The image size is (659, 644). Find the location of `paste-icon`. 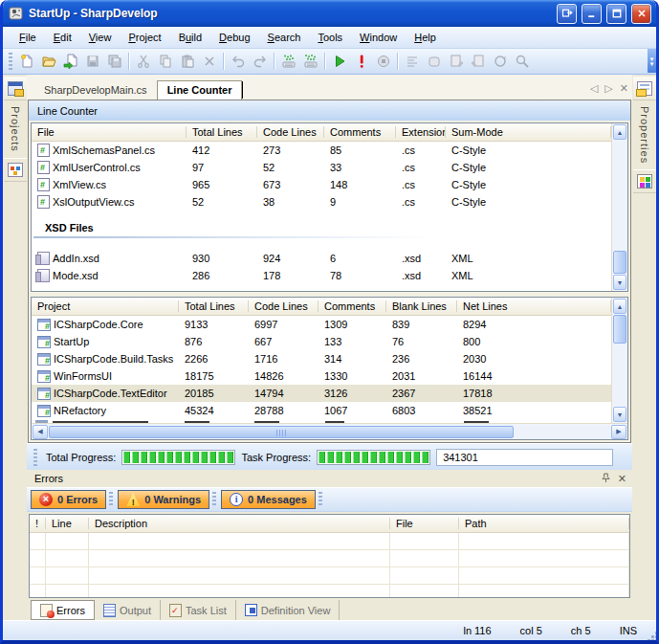

paste-icon is located at coordinates (187, 61).